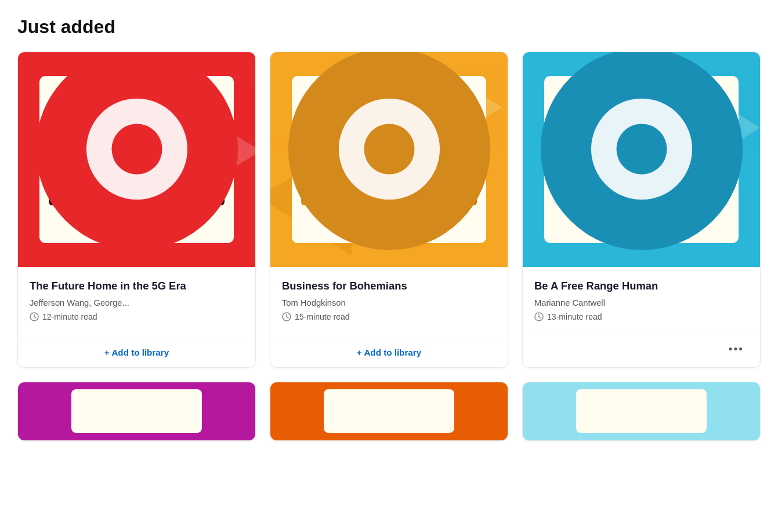 This screenshot has height=532, width=778. I want to click on card-cover-1: The Future Home in the 5G Era, so click(137, 160).